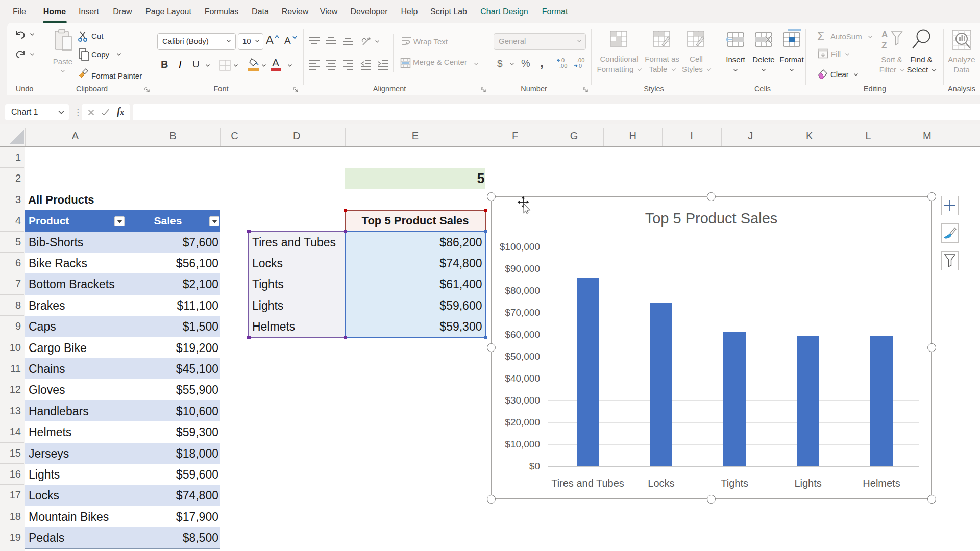 This screenshot has height=551, width=980. I want to click on svg-text: A, so click(885, 35).